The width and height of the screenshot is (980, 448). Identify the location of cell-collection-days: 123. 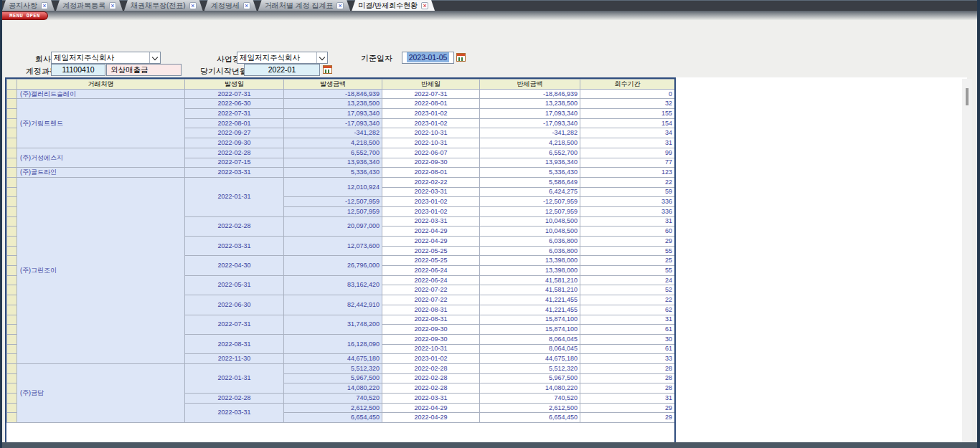
(628, 173).